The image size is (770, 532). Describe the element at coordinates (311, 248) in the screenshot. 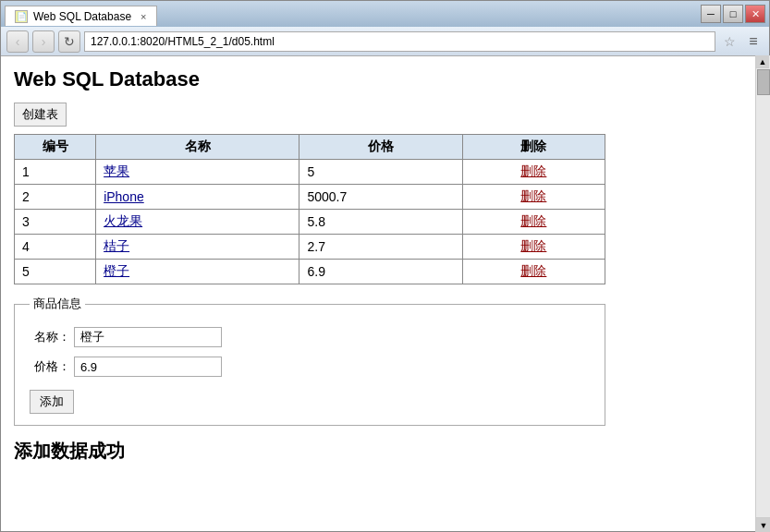

I see `table-row: 4 桔子 2.7 删除` at that location.